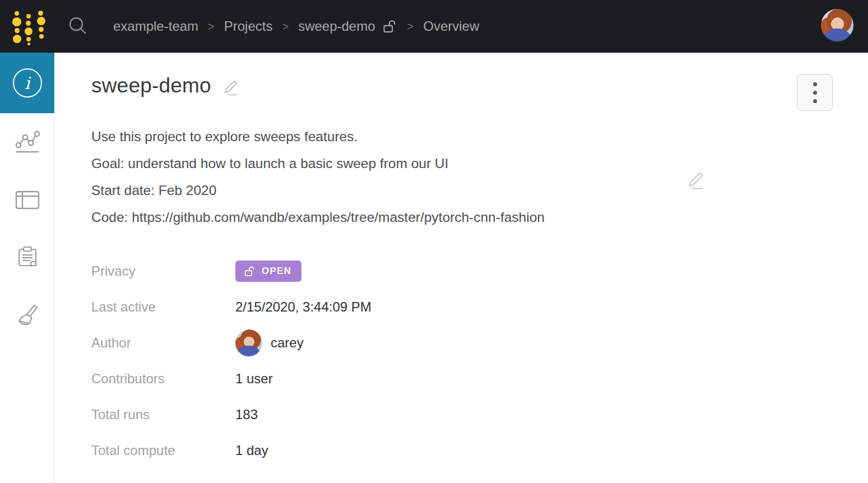  I want to click on page-title: sweep-demo, so click(151, 86).